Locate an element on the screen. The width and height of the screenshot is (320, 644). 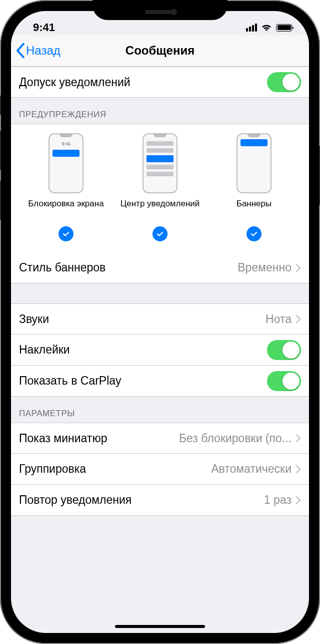
carplay-cell: Показать в CarPlay is located at coordinates (160, 381).